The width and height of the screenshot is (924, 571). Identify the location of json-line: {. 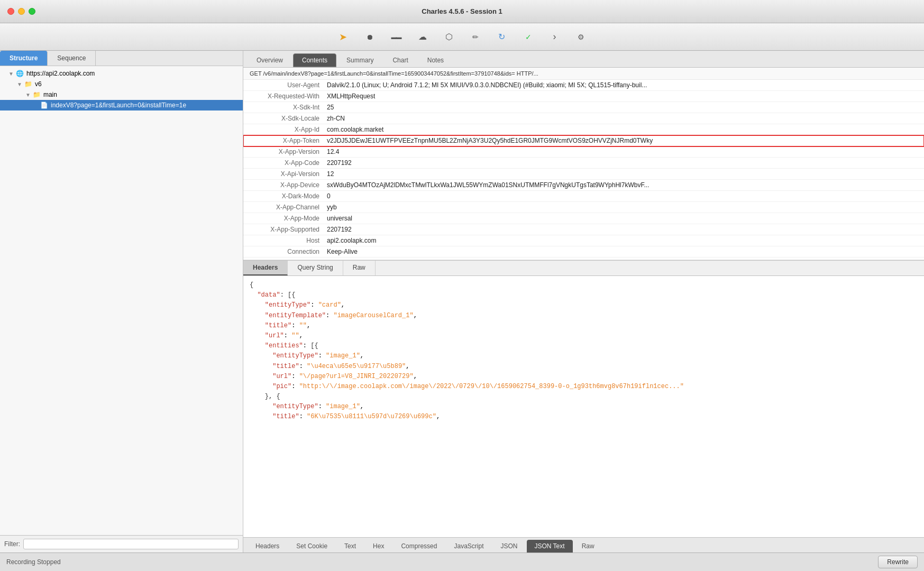
(584, 286).